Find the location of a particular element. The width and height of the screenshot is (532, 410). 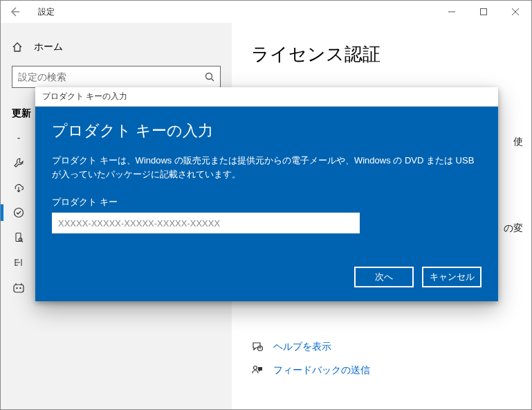

close-button is located at coordinates (515, 12).